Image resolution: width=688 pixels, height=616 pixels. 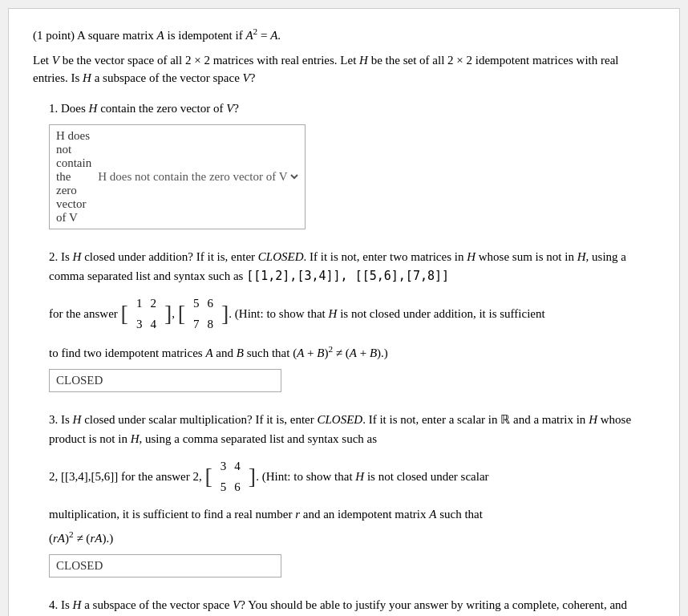 What do you see at coordinates (168, 314) in the screenshot?
I see `bracket-right: ]` at bounding box center [168, 314].